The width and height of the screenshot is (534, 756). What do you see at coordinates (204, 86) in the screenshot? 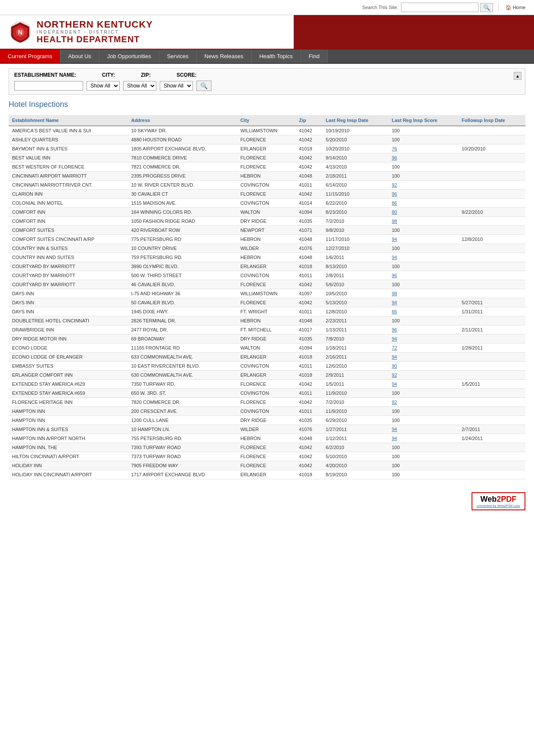
I see `filter-search-button: 🔍` at bounding box center [204, 86].